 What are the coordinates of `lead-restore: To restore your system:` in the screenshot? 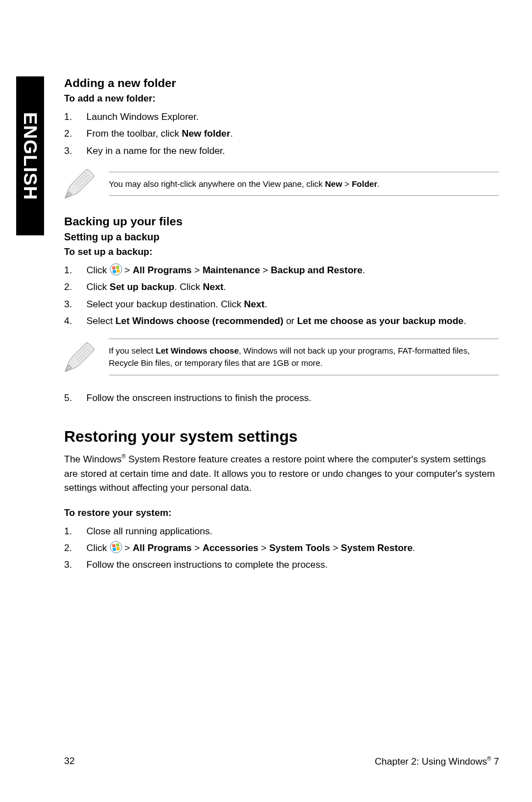 It's located at (282, 513).